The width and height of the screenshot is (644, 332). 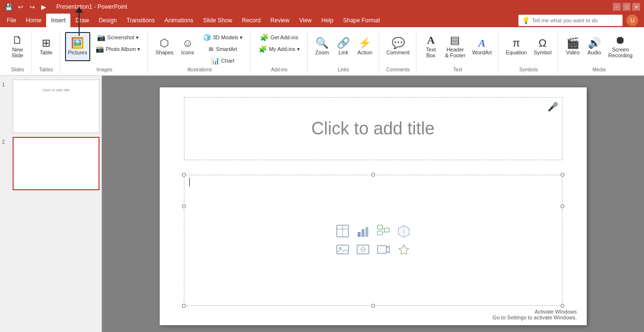 What do you see at coordinates (562, 306) in the screenshot?
I see `handle-bottom-right` at bounding box center [562, 306].